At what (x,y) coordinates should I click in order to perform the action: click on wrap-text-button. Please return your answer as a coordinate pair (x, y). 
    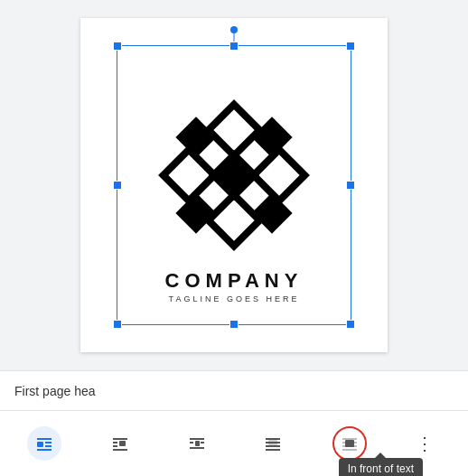
    Looking at the image, I should click on (120, 443).